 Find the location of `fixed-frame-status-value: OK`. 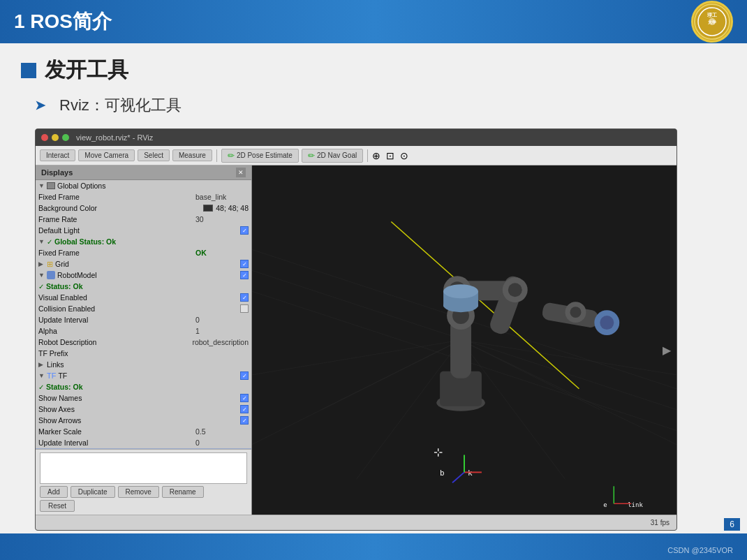

fixed-frame-status-value: OK is located at coordinates (221, 253).